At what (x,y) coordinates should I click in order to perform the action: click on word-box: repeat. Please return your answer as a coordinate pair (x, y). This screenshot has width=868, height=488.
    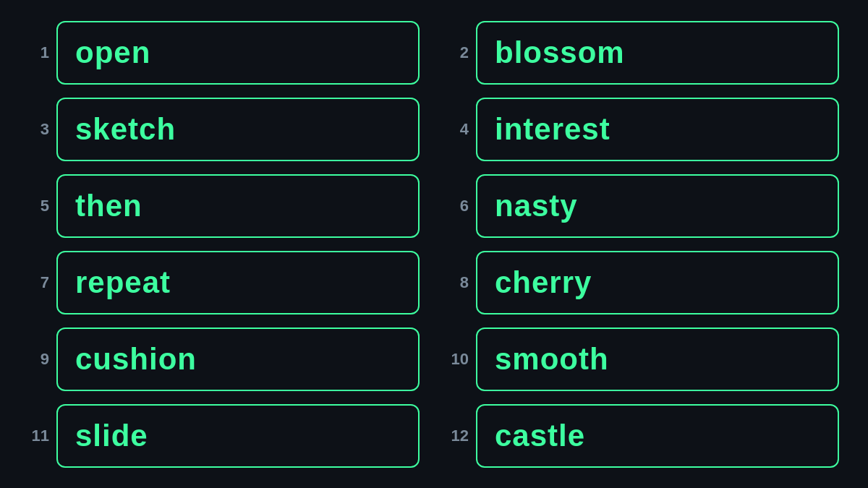
    Looking at the image, I should click on (238, 283).